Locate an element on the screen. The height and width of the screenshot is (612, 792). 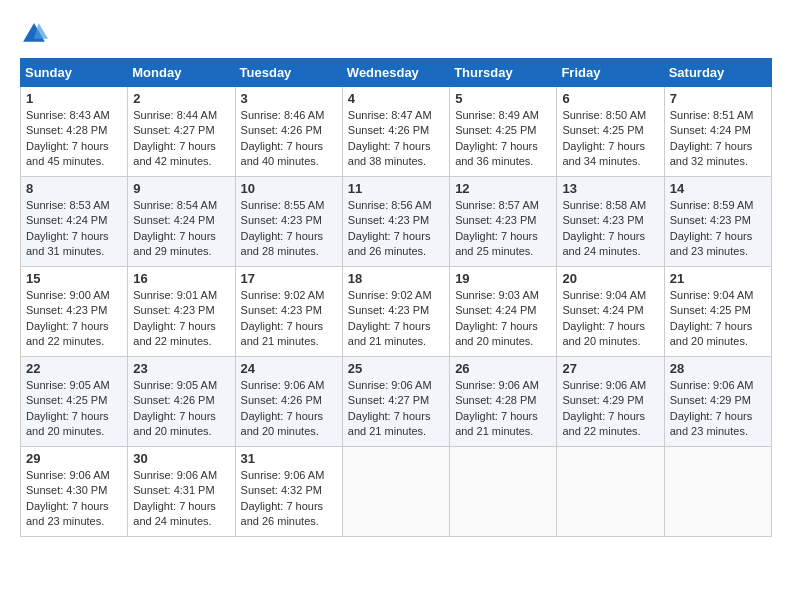
page-header is located at coordinates (396, 34).